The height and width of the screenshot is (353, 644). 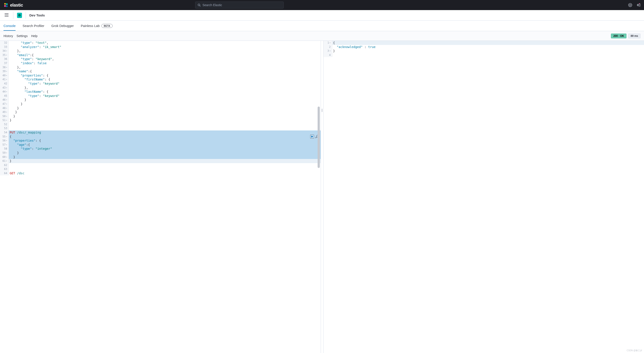 I want to click on search-icon, so click(x=199, y=5).